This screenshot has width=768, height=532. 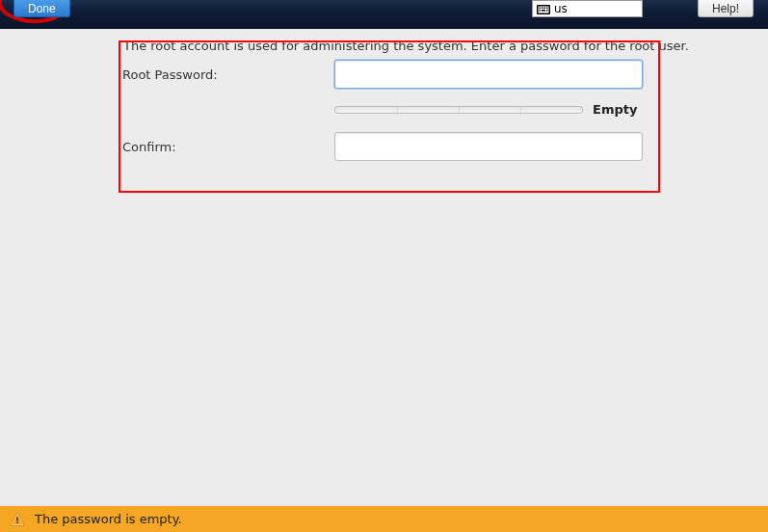 What do you see at coordinates (459, 110) in the screenshot?
I see `password-strength-meter` at bounding box center [459, 110].